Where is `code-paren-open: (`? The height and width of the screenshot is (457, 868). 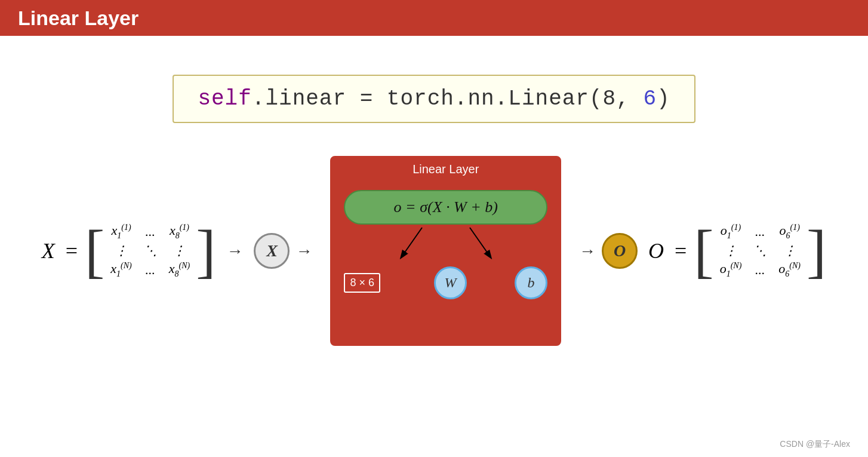 code-paren-open: ( is located at coordinates (596, 99).